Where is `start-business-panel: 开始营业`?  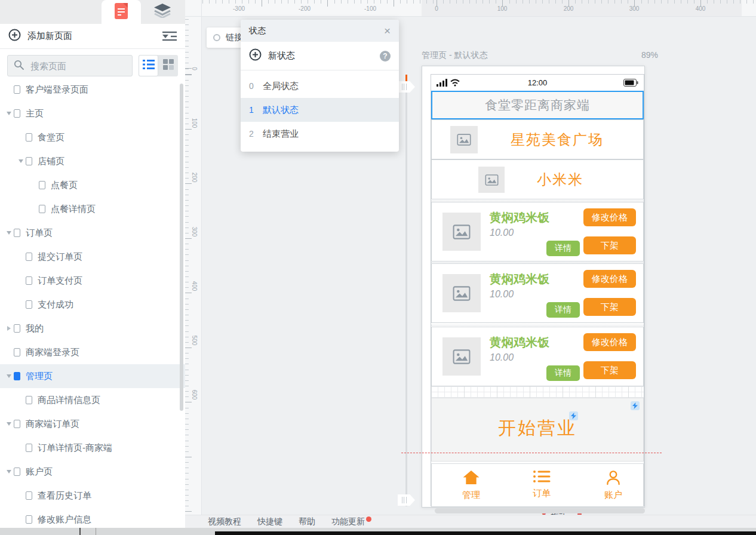
start-business-panel: 开始营业 is located at coordinates (537, 430).